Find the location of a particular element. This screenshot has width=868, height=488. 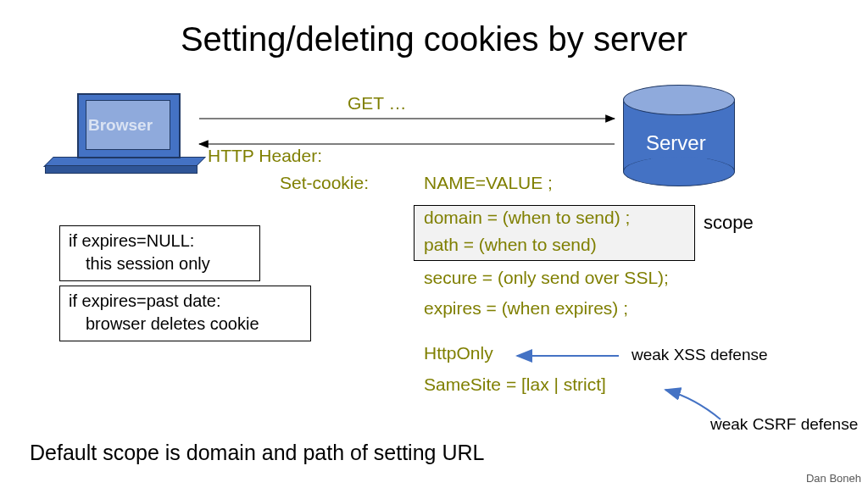

attr-domain: domain = (when to send) ; is located at coordinates (527, 218).